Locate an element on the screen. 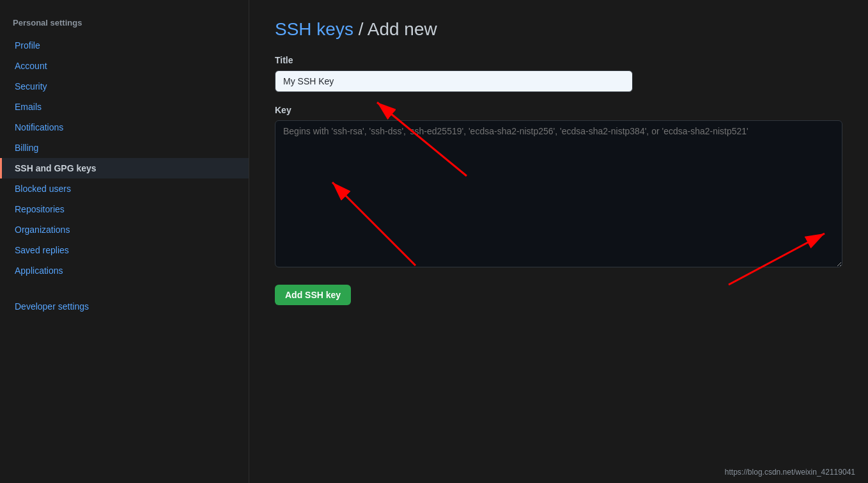 This screenshot has width=868, height=483. dev-nav: Developer settings is located at coordinates (124, 306).